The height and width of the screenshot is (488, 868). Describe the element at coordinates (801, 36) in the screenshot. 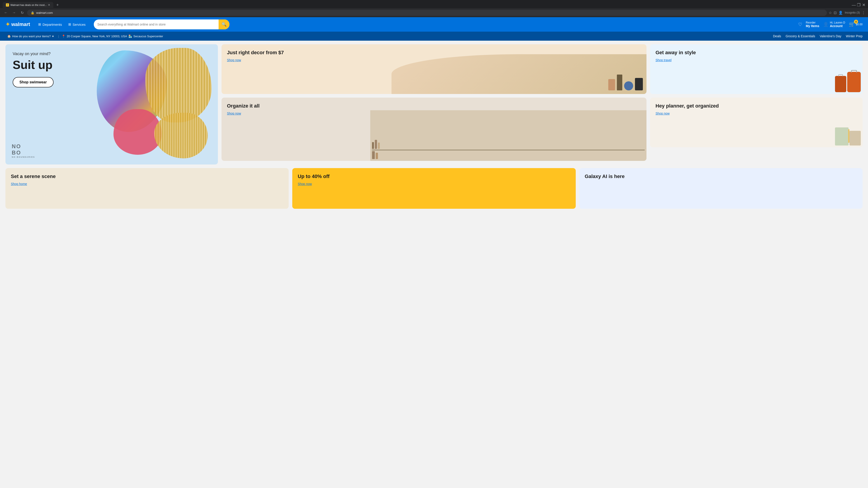

I see `grocery-link: Grocery & Essentials` at that location.